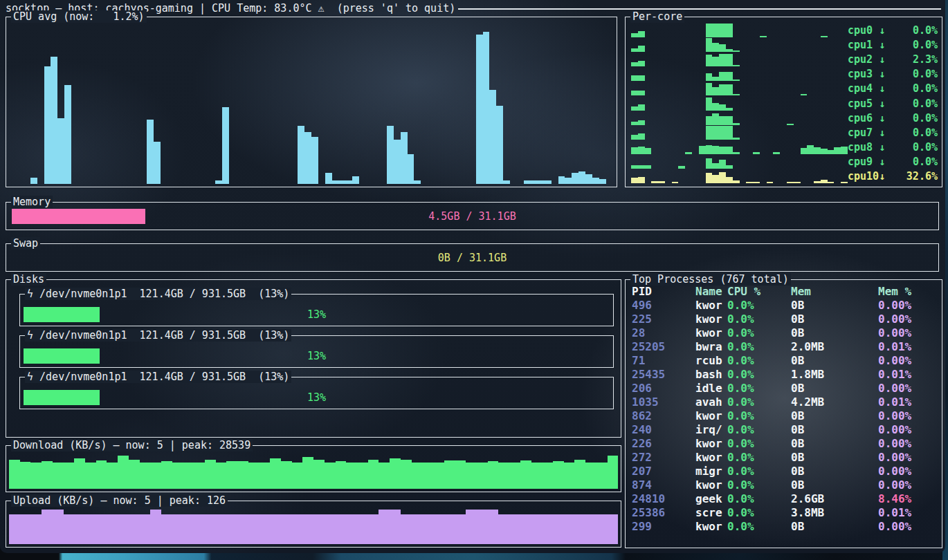  I want to click on process-pid: 874, so click(664, 485).